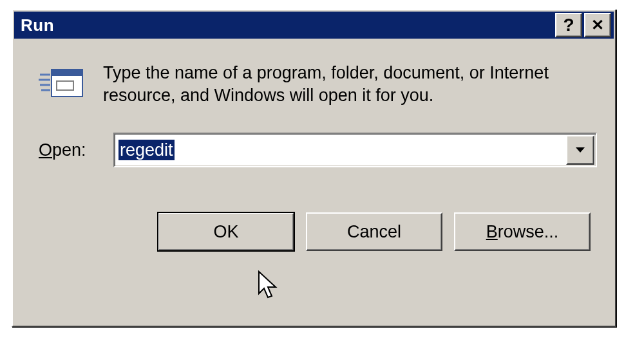 The height and width of the screenshot is (354, 644). Describe the element at coordinates (225, 232) in the screenshot. I see `ok-button-label: OK` at that location.